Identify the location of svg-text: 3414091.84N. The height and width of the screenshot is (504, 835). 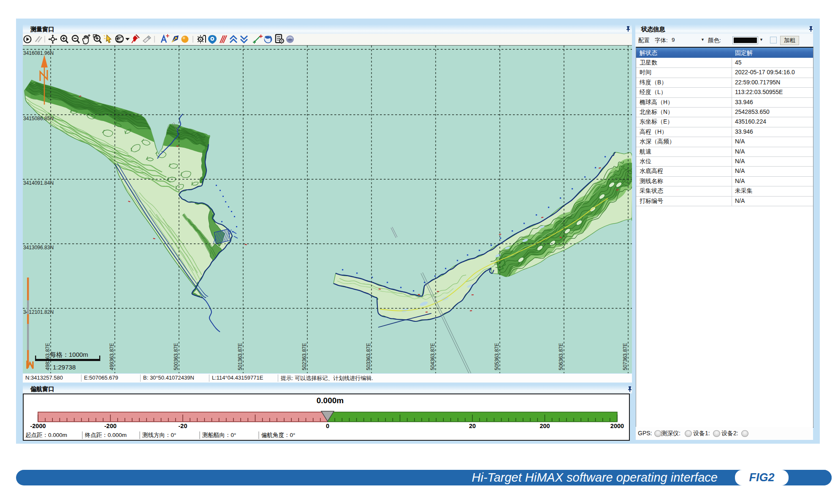
(38, 183).